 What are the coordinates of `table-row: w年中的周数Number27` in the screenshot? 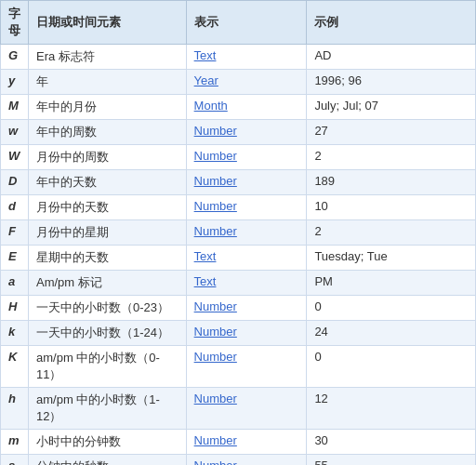 It's located at (238, 132).